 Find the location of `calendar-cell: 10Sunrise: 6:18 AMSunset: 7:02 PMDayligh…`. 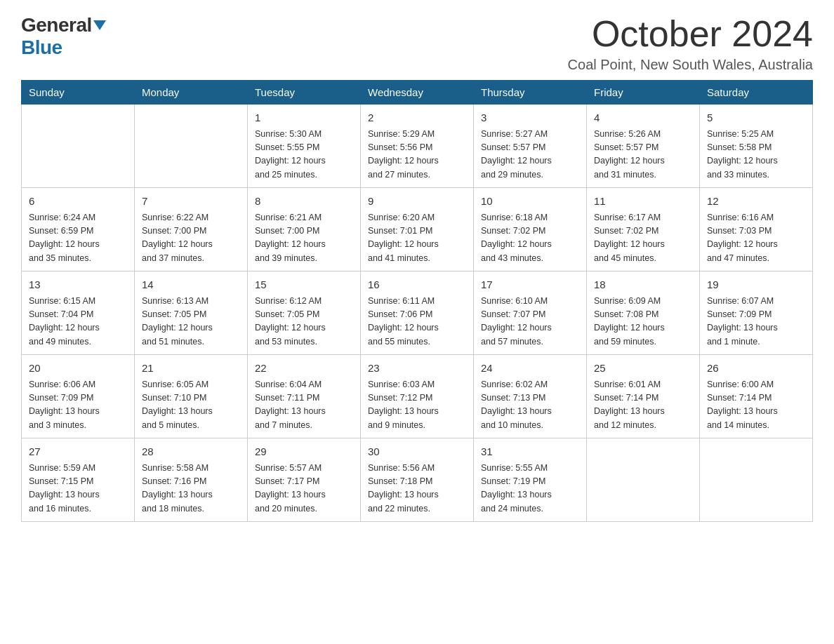

calendar-cell: 10Sunrise: 6:18 AMSunset: 7:02 PMDayligh… is located at coordinates (531, 230).